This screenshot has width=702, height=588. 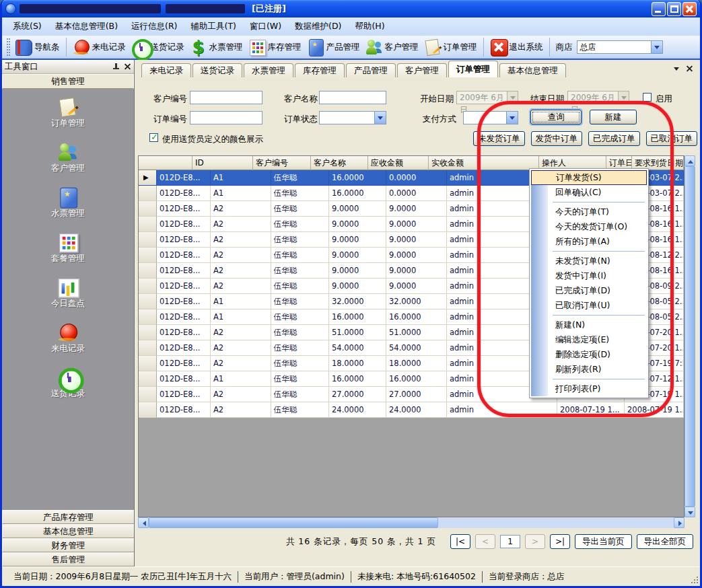 What do you see at coordinates (557, 139) in the screenshot?
I see `status-filter-button: 发货中订单` at bounding box center [557, 139].